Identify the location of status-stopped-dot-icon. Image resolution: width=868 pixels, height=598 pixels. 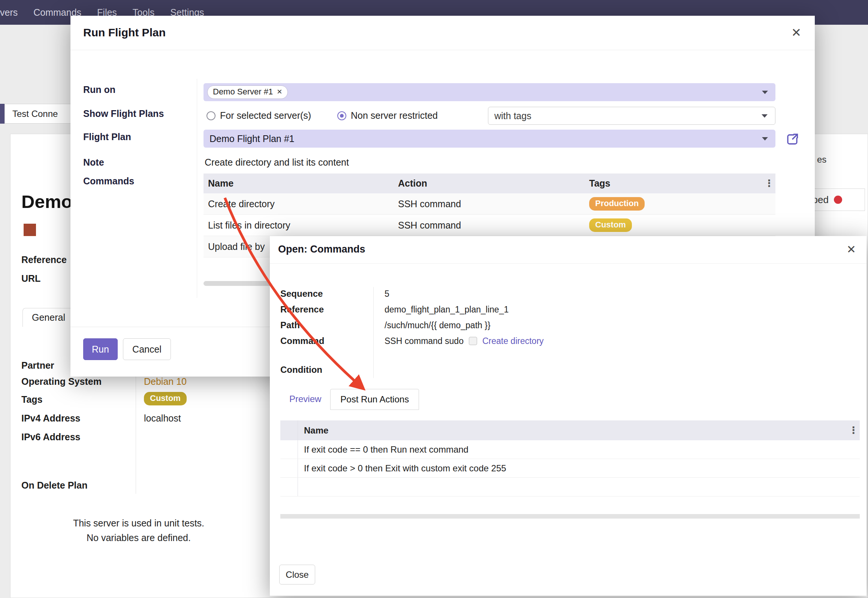
(838, 200).